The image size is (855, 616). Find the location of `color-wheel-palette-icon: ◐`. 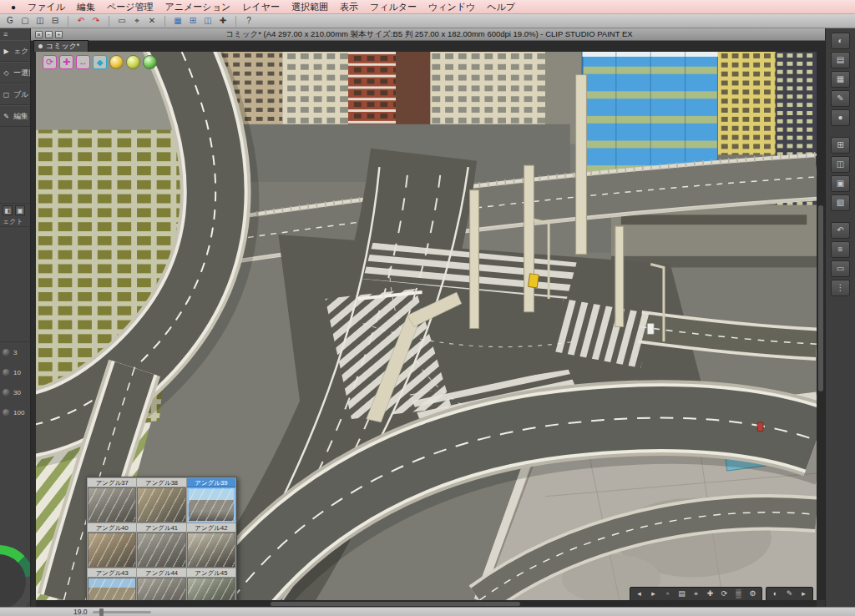

color-wheel-palette-icon: ◐ is located at coordinates (840, 41).